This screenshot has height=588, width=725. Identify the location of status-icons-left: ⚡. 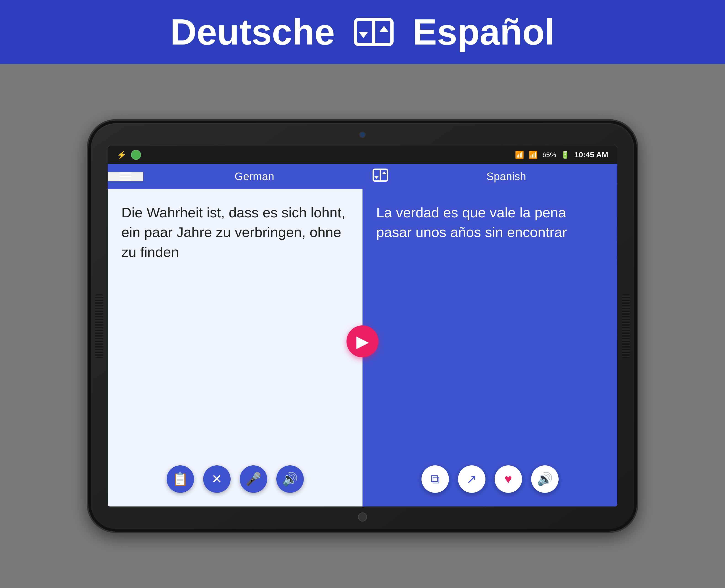
(129, 155).